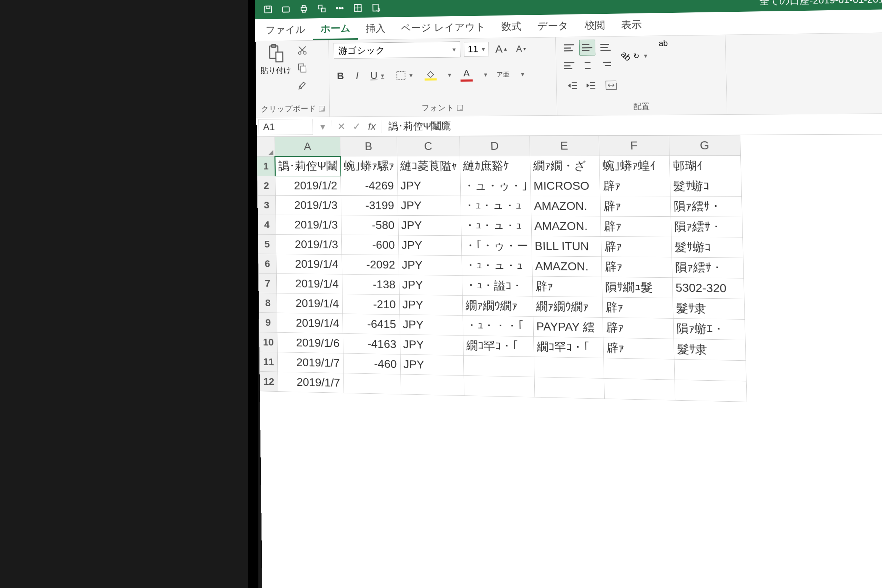  What do you see at coordinates (371, 304) in the screenshot?
I see `cell: -210` at bounding box center [371, 304].